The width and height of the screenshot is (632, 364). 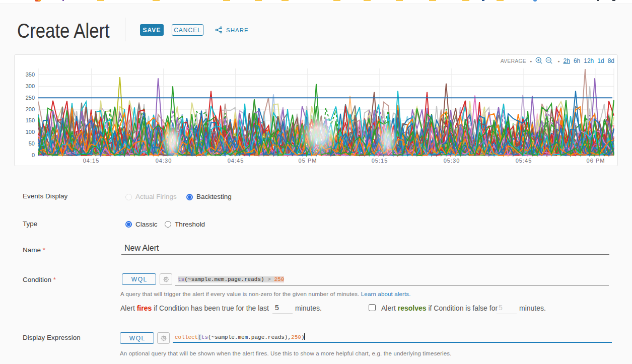 I want to click on svg-text: 04:45, so click(x=236, y=161).